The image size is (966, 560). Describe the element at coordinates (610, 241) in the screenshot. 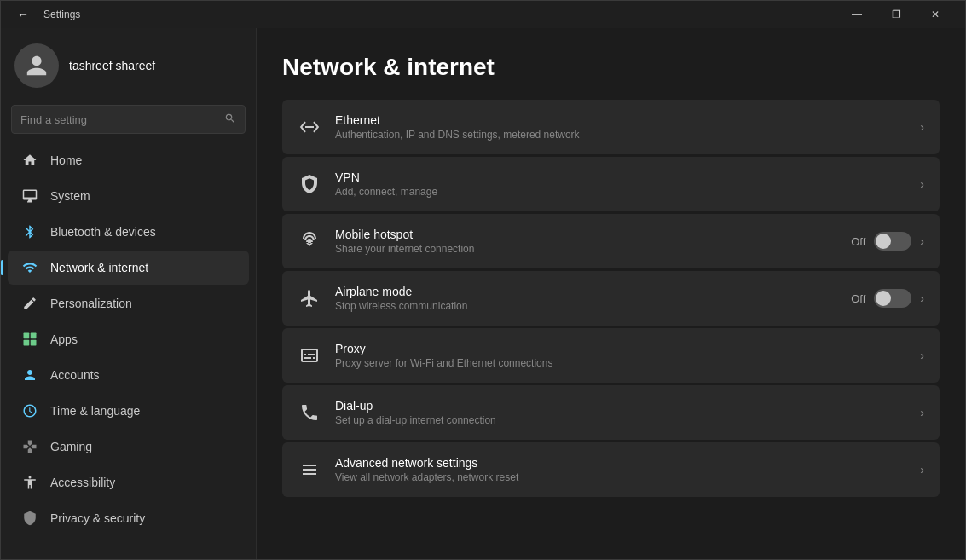

I see `setting-hotspot: Mobile hotspot Share your internet conne…` at that location.